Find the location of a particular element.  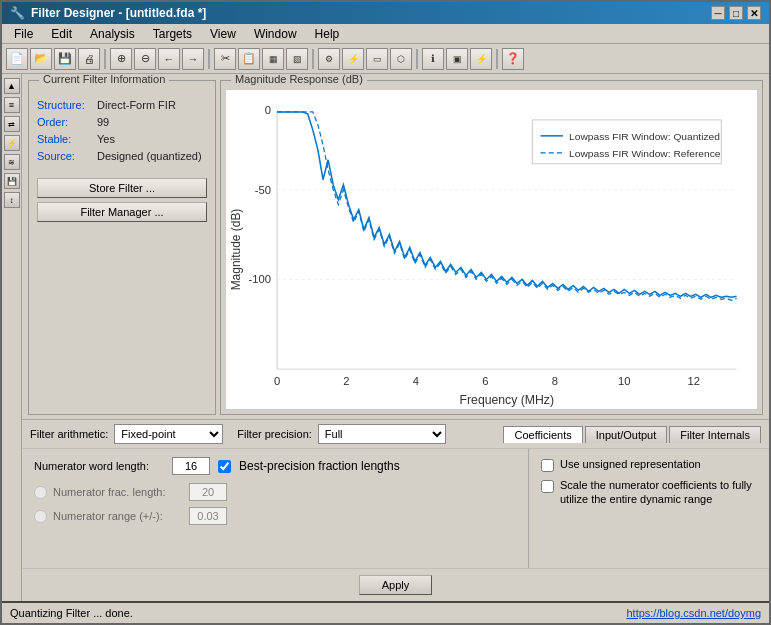

magnitude-title: Magnitude Response (dB) is located at coordinates (299, 80).